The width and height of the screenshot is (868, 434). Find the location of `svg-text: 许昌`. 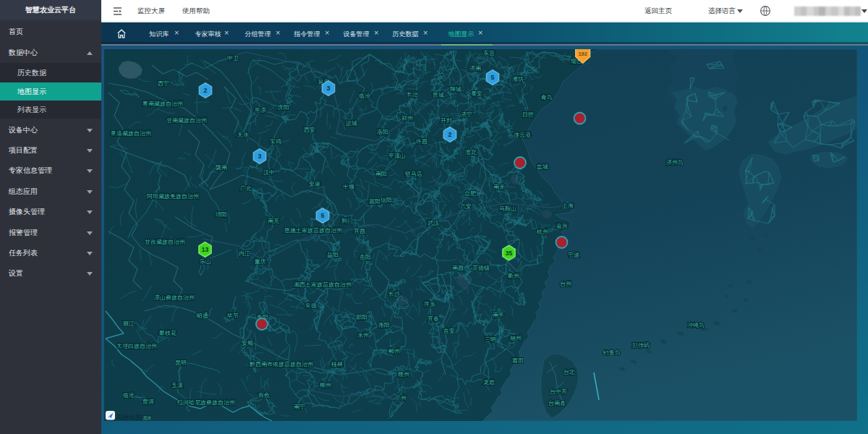

svg-text: 许昌 is located at coordinates (422, 142).